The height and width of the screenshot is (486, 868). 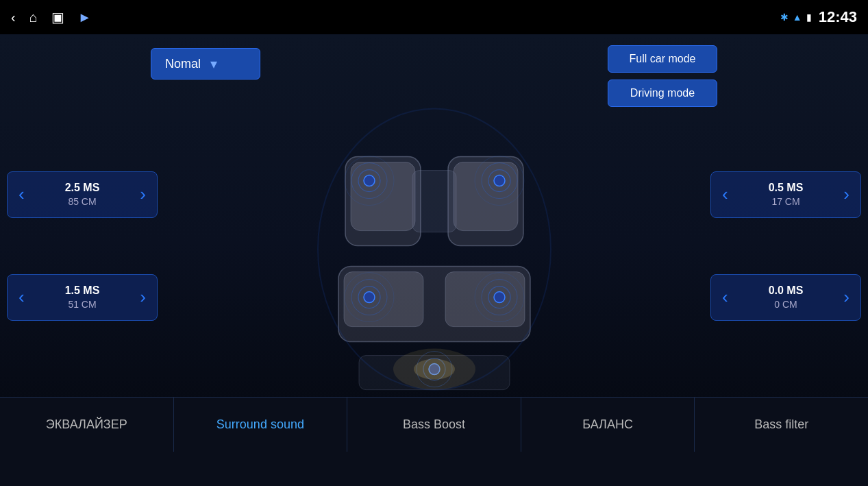 What do you see at coordinates (82, 188) in the screenshot?
I see `ctrl-tl-ms: 2.5 MS` at bounding box center [82, 188].